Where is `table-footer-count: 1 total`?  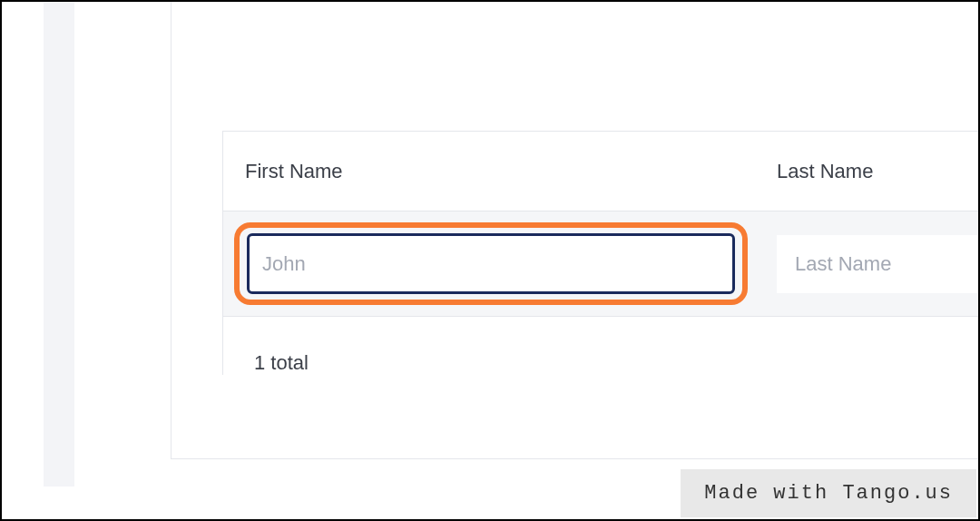 table-footer-count: 1 total is located at coordinates (601, 346).